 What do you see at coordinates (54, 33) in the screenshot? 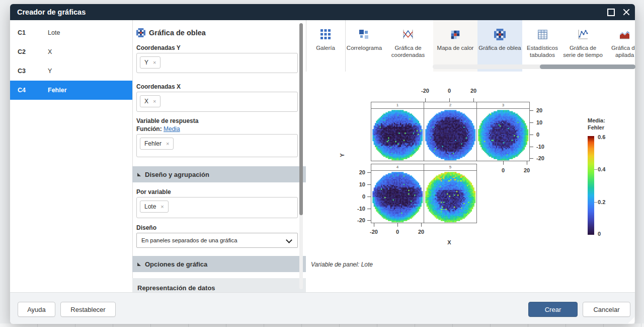
I see `column-name: Lote` at bounding box center [54, 33].